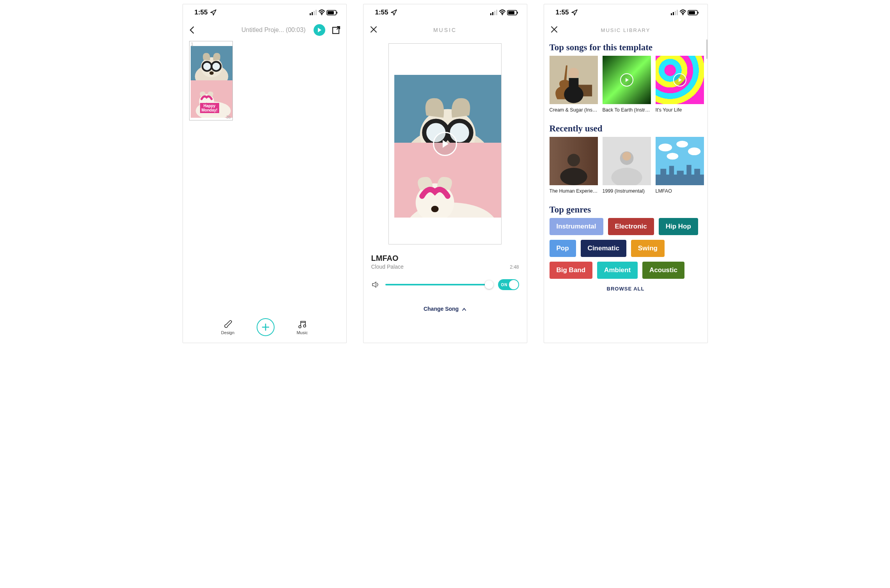 The width and height of the screenshot is (890, 588). I want to click on section-genres: Top genres, so click(626, 210).